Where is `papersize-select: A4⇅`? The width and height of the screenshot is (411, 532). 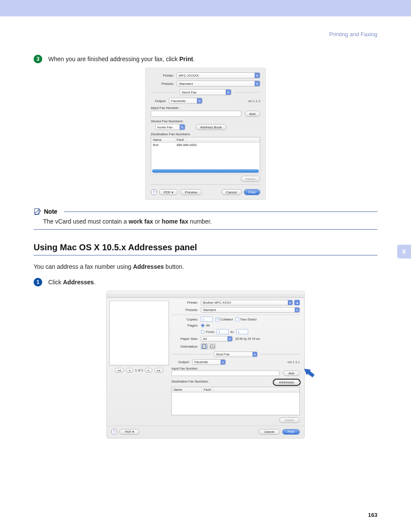
papersize-select: A4⇅ is located at coordinates (217, 339).